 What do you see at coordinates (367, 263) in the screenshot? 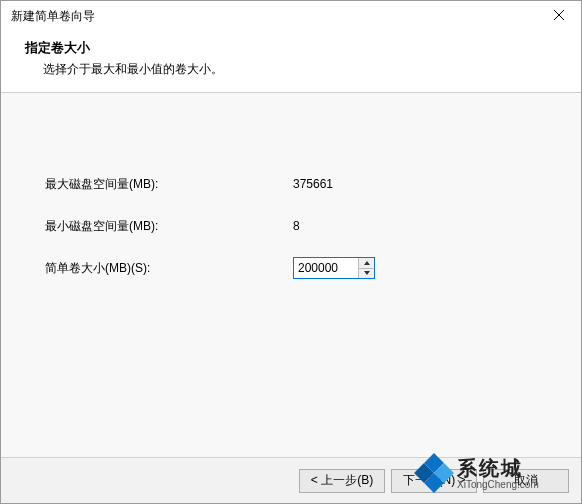
I see `chevron-up-icon` at bounding box center [367, 263].